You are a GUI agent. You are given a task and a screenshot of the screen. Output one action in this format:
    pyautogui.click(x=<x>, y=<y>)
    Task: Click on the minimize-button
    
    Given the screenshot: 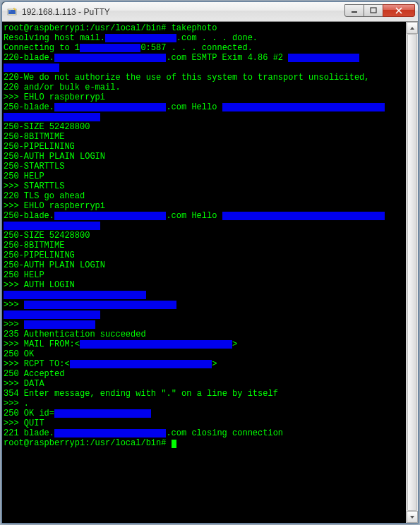 What is the action you would take?
    pyautogui.click(x=354, y=11)
    